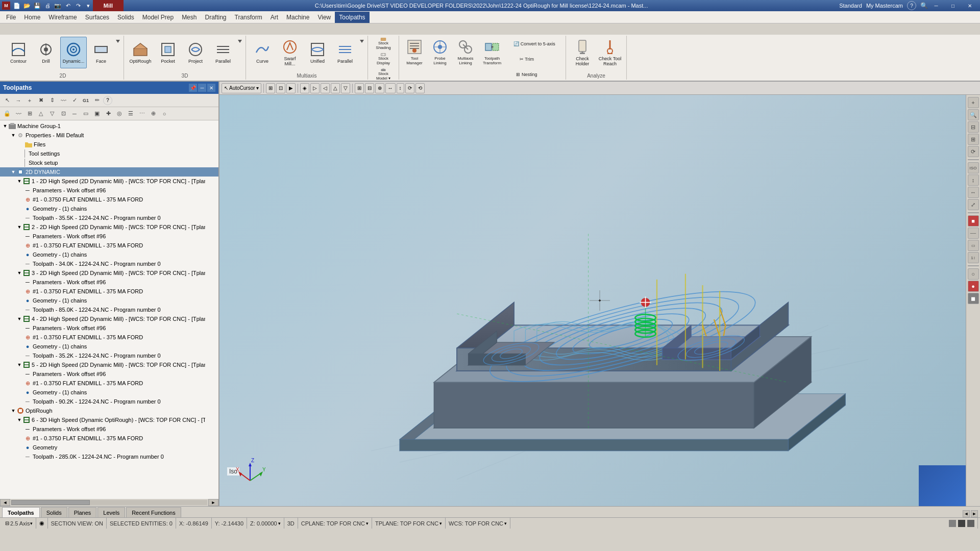 The image size is (980, 551). Describe the element at coordinates (51, 503) in the screenshot. I see `scroll-thumb` at that location.